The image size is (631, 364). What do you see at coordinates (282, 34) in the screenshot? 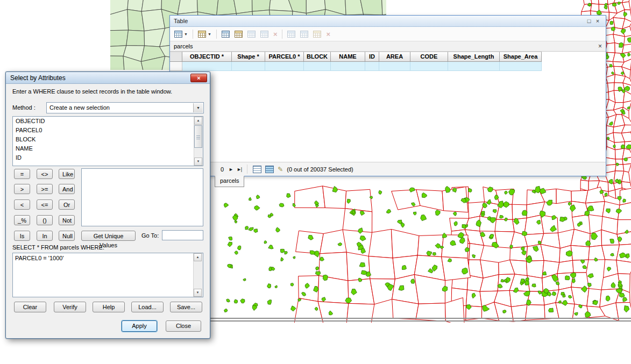
I see `toolbar-separator` at bounding box center [282, 34].